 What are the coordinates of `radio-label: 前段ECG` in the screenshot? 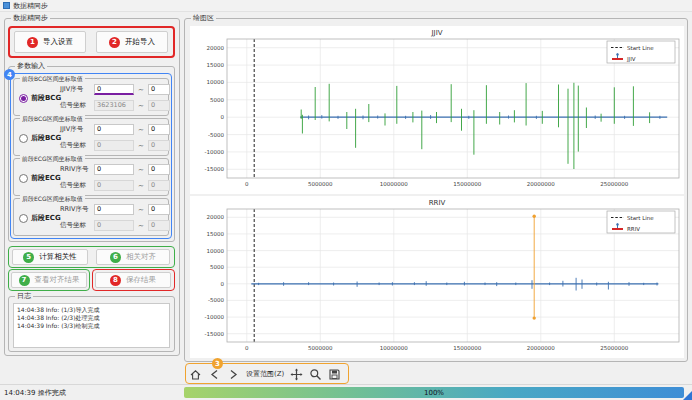 It's located at (46, 178).